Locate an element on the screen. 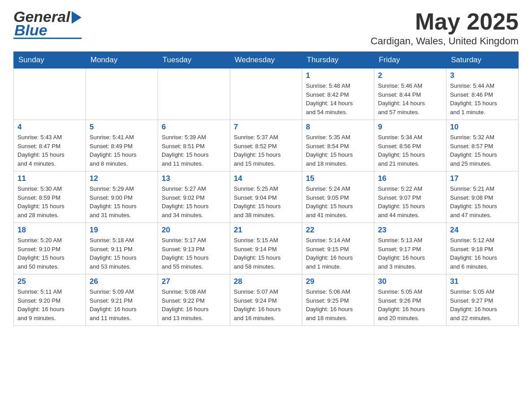  calendar-cell: 20Sunrise: 5:17 AM Sunset: 9:13 PM Dayli… is located at coordinates (194, 249).